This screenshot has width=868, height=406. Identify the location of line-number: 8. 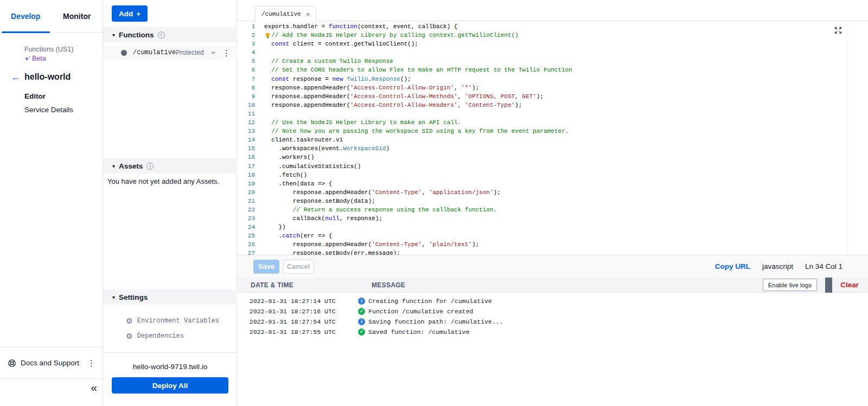
(246, 88).